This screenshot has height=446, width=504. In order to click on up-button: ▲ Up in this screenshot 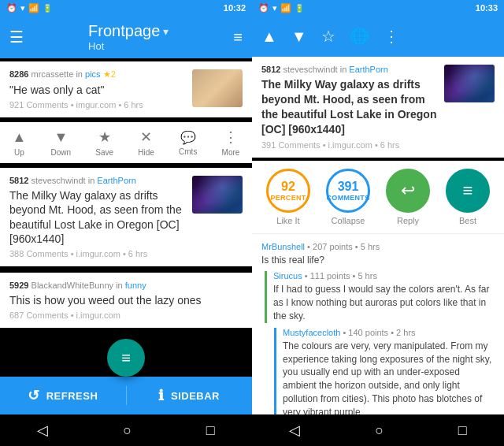, I will do `click(20, 143)`.